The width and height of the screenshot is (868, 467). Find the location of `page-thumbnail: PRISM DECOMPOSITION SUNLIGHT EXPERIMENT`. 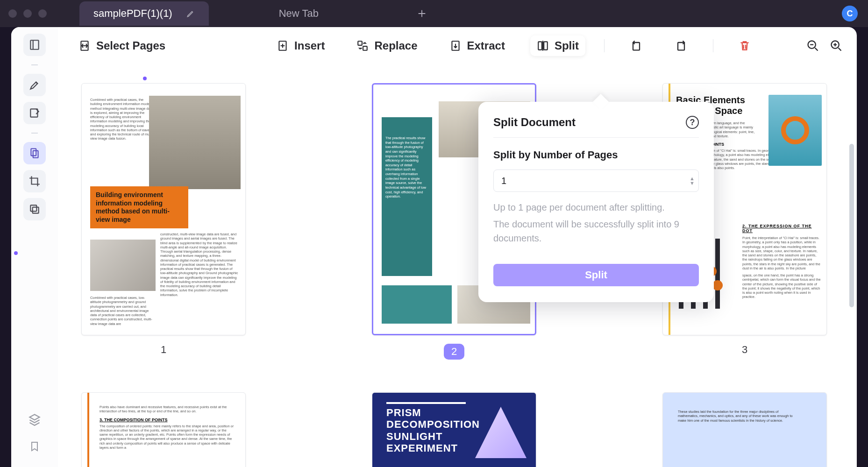

page-thumbnail: PRISM DECOMPOSITION SUNLIGHT EXPERIMENT is located at coordinates (454, 430).